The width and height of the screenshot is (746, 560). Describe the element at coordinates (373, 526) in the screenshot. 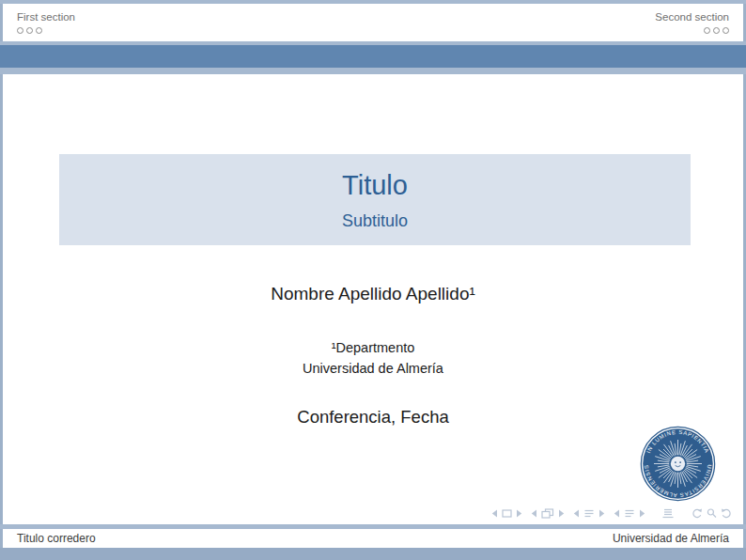

I see `footline-separator` at that location.